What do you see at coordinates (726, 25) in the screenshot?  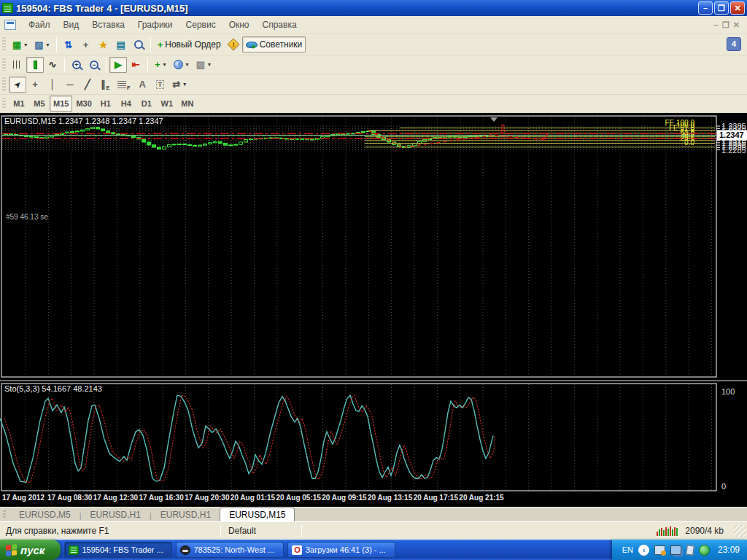 I see `child-restore-button: ❐` at bounding box center [726, 25].